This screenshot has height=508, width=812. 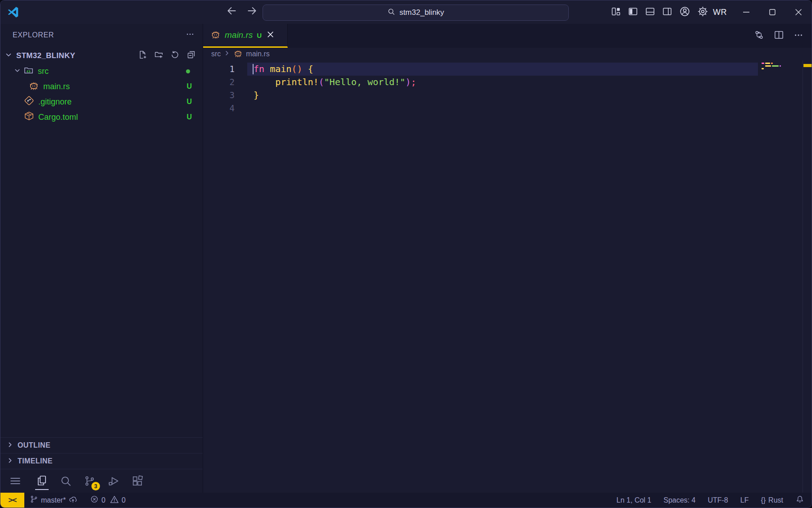 I want to click on minimap, so click(x=781, y=67).